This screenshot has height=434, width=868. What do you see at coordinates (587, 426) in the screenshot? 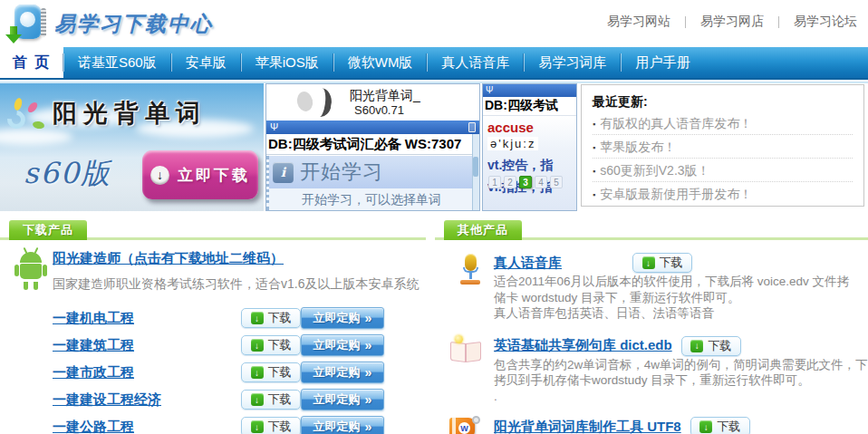
I see `dict-tool-link: 阳光背单词词库制作工具 UTF8` at bounding box center [587, 426].